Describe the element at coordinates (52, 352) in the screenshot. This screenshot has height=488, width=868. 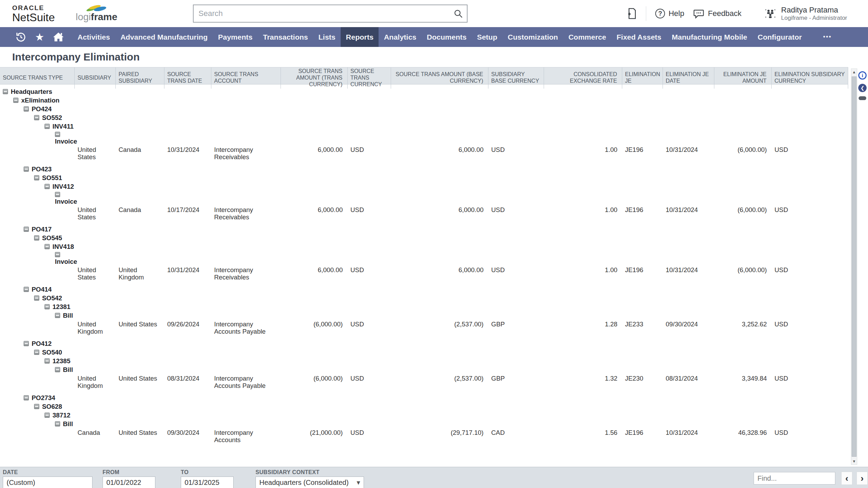
I see `tree-node-so540: SO540` at that location.